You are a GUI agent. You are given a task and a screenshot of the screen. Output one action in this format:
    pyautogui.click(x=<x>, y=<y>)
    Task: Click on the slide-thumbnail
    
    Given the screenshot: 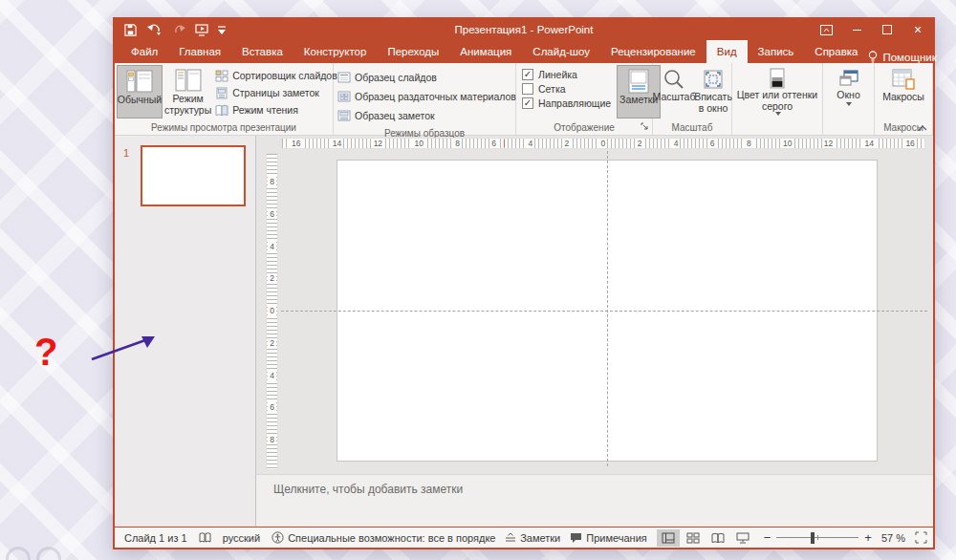 What is the action you would take?
    pyautogui.click(x=193, y=176)
    